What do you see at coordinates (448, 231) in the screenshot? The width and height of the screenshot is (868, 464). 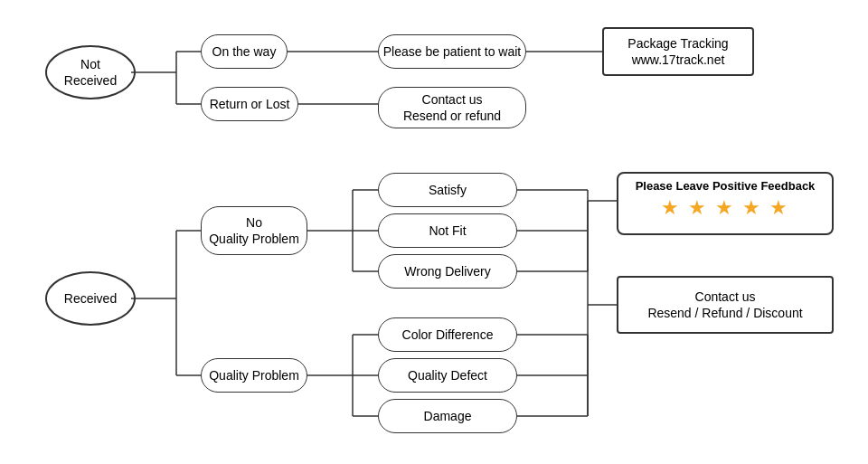 I see `not-fit-node: Not Fit` at bounding box center [448, 231].